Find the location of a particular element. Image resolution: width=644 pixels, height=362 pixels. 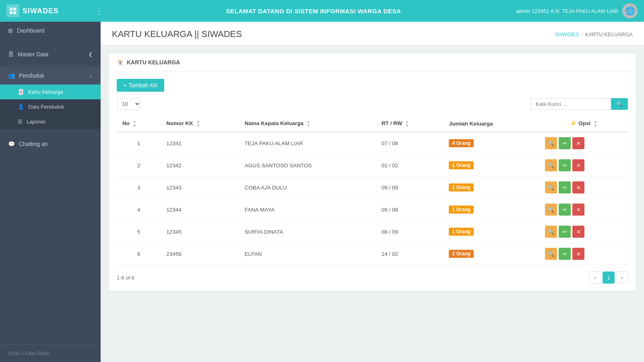

sidebar-submenu-penduduk: 🃏 Kartu Keluarga 👤 Data Penduduk ☰ Lapor… is located at coordinates (50, 107).